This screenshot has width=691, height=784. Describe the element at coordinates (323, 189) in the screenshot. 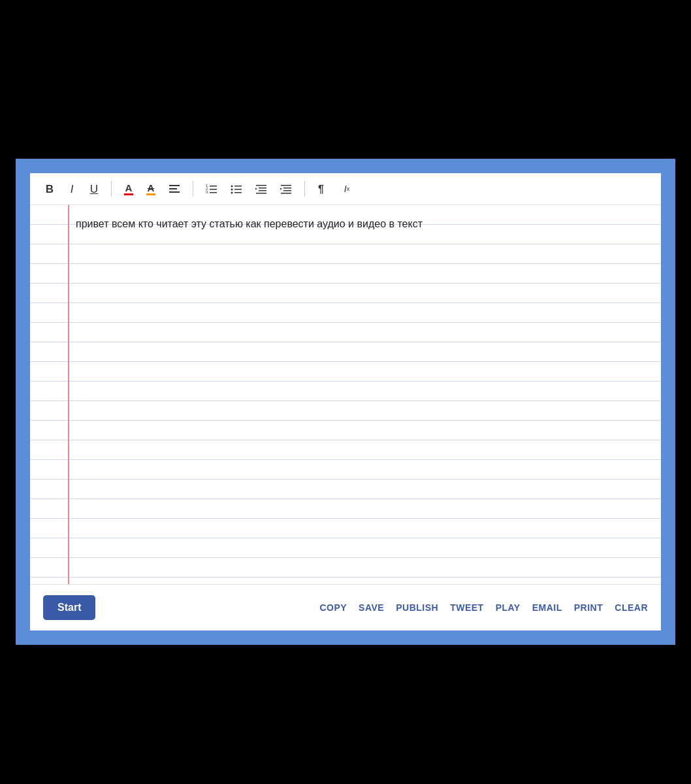

I see `paragraph-icon: ¶` at that location.